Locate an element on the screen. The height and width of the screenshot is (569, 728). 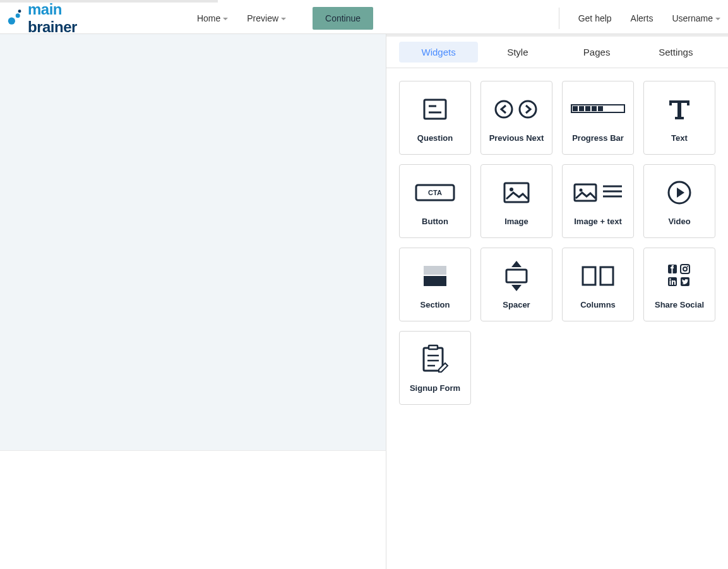
widget-share-social: Share Social is located at coordinates (679, 284).